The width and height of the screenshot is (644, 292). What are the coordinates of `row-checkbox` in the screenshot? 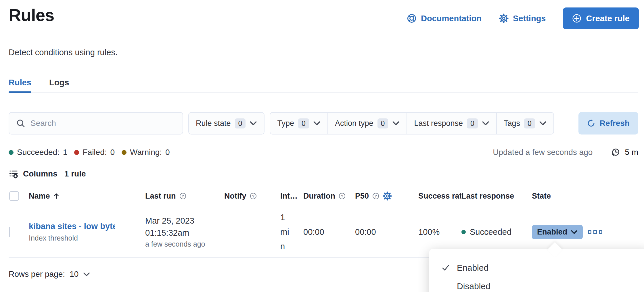 It's located at (10, 232).